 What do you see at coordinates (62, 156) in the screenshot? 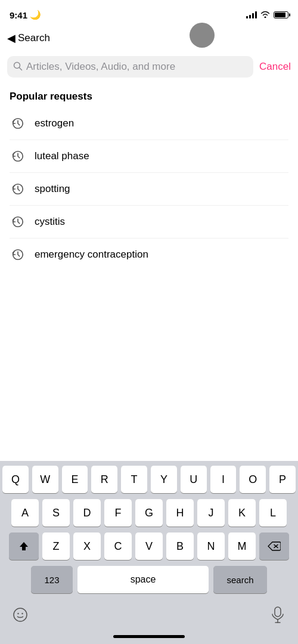
I see `suggestion-label: luteal phase` at bounding box center [62, 156].